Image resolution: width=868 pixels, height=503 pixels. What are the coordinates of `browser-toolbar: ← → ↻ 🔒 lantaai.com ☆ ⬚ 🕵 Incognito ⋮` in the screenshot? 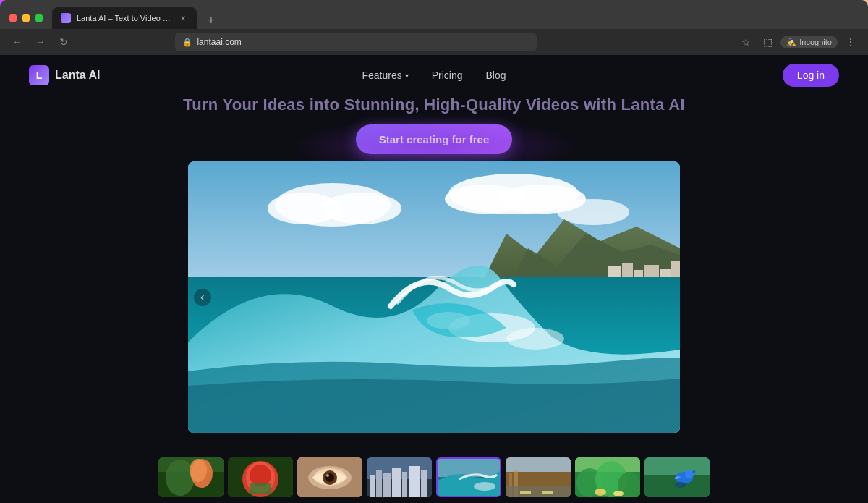 It's located at (434, 42).